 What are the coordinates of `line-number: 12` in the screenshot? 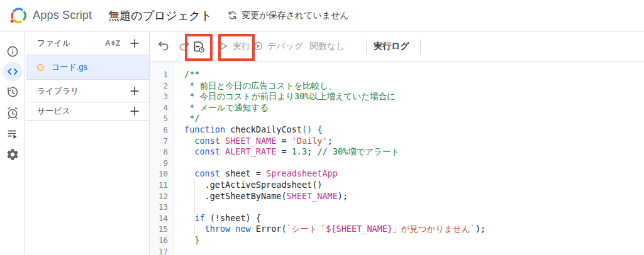 It's located at (162, 197).